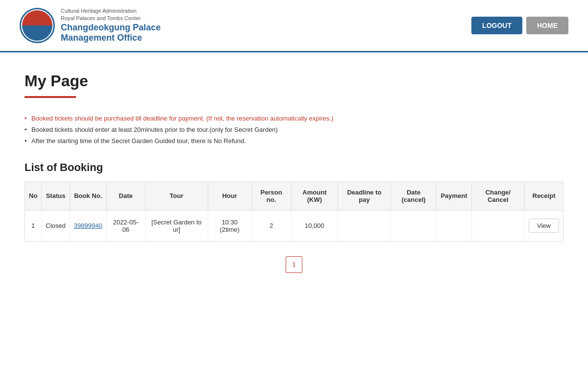 The width and height of the screenshot is (588, 392). Describe the element at coordinates (111, 11) in the screenshot. I see `org-line1: Cultural Heritage Administration` at that location.